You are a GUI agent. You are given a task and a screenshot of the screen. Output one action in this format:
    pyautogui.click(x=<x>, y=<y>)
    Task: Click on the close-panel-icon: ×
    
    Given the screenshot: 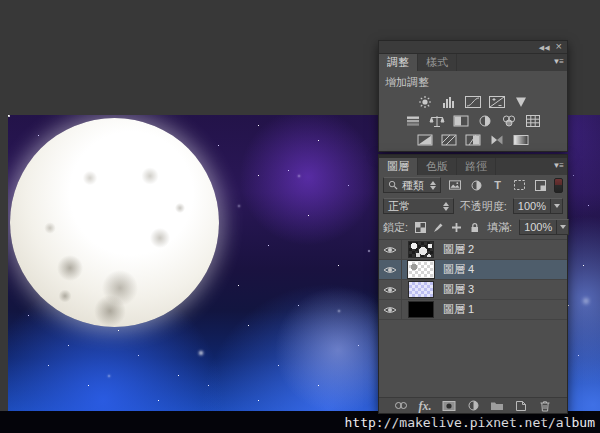 What is the action you would take?
    pyautogui.click(x=559, y=46)
    